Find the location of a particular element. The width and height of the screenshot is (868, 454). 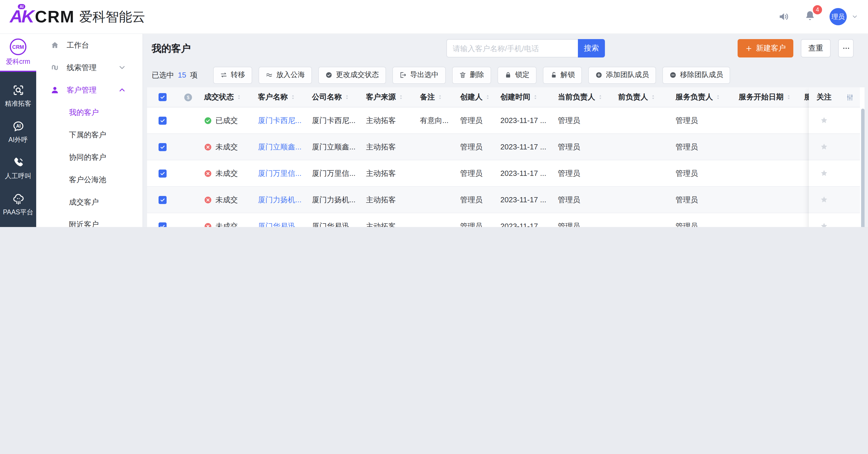

sidebar-subitem-label: 我的客户 is located at coordinates (84, 113).